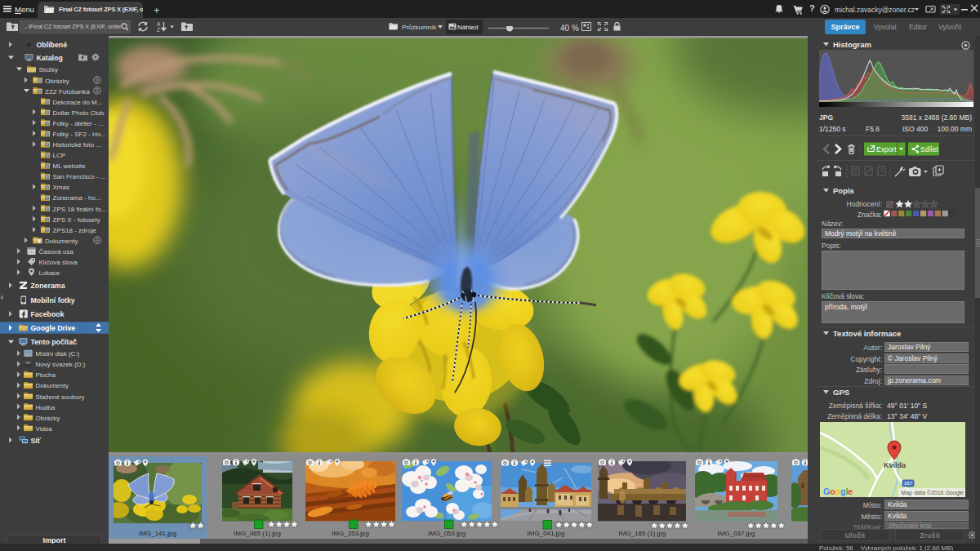 Image resolution: width=980 pixels, height=551 pixels. I want to click on svg-text: Facebook, so click(47, 314).